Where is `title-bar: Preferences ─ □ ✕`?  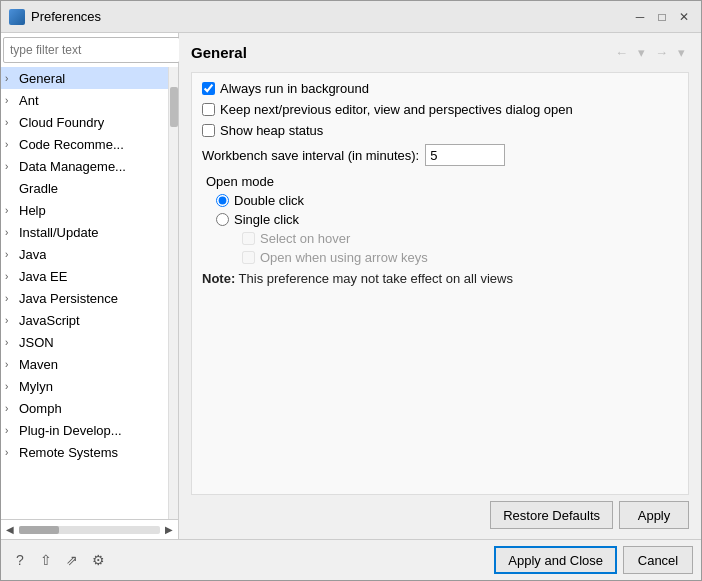 title-bar: Preferences ─ □ ✕ is located at coordinates (351, 17).